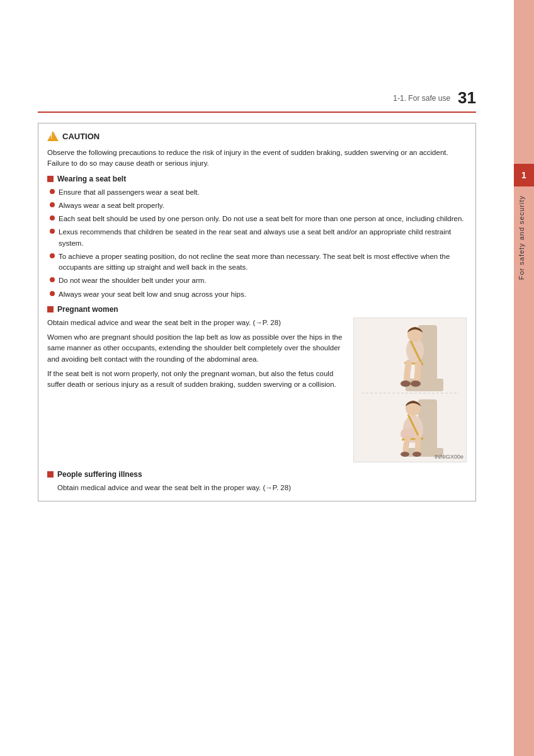 The image size is (534, 756). I want to click on list-item: Always wear your seat belt low and snug …, so click(258, 295).